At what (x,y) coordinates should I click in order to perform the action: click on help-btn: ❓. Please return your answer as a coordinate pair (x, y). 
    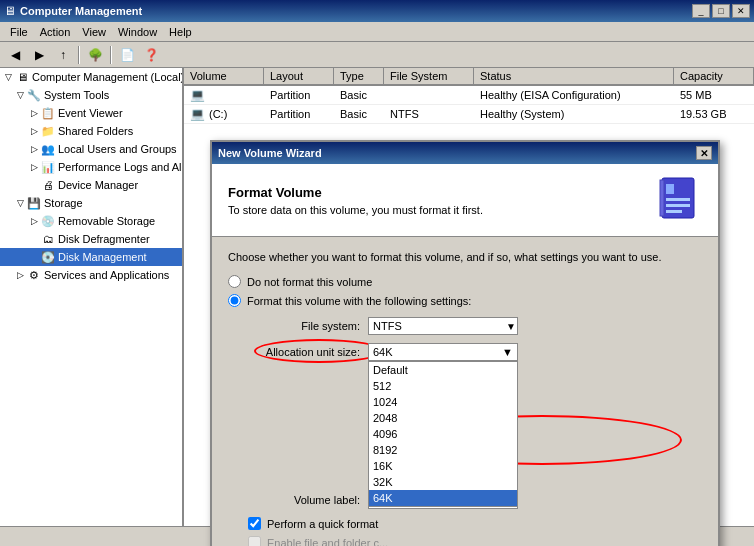
    Looking at the image, I should click on (151, 55).